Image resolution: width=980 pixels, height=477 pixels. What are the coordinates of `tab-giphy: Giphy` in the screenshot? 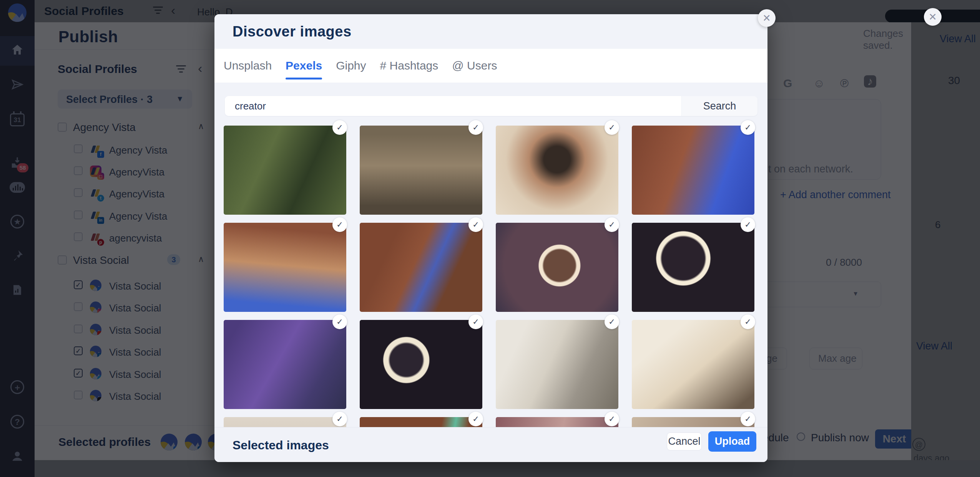 It's located at (351, 66).